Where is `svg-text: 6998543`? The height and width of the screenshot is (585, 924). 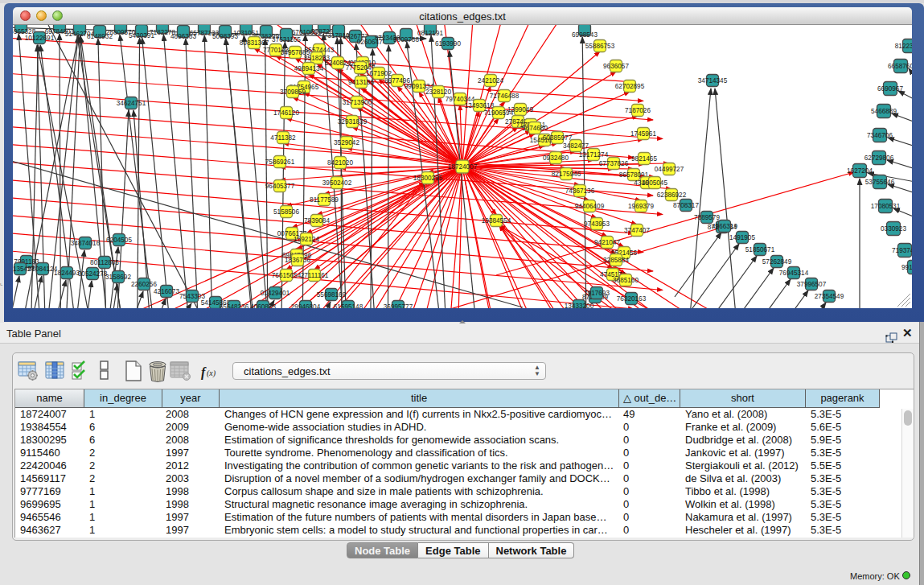 svg-text: 6998543 is located at coordinates (585, 35).